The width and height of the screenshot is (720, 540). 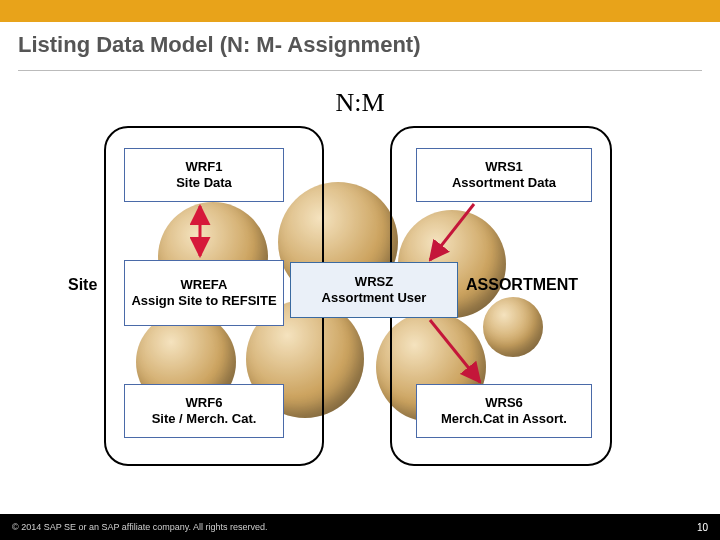 What do you see at coordinates (504, 403) in the screenshot?
I see `box-code: WRS6` at bounding box center [504, 403].